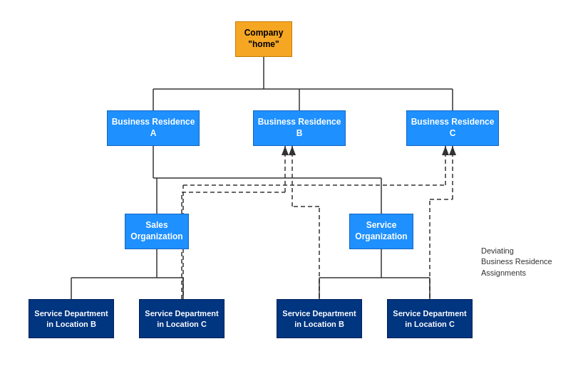  What do you see at coordinates (517, 262) in the screenshot?
I see `deviating-label: Deviating Business Residence Assignments` at bounding box center [517, 262].